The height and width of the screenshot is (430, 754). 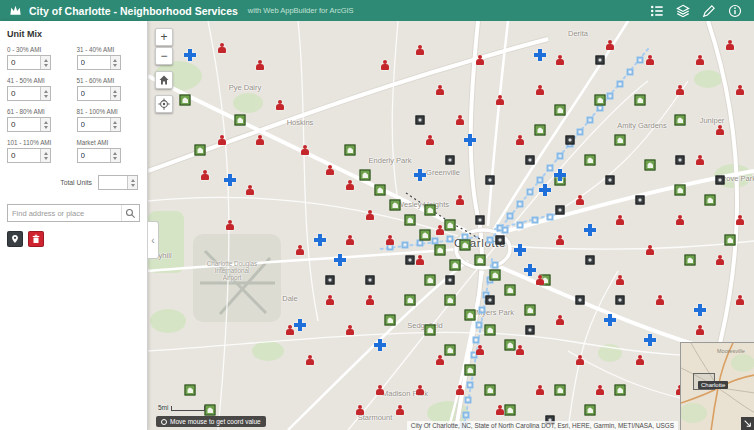 What do you see at coordinates (748, 424) in the screenshot?
I see `overview-toggle-button` at bounding box center [748, 424].